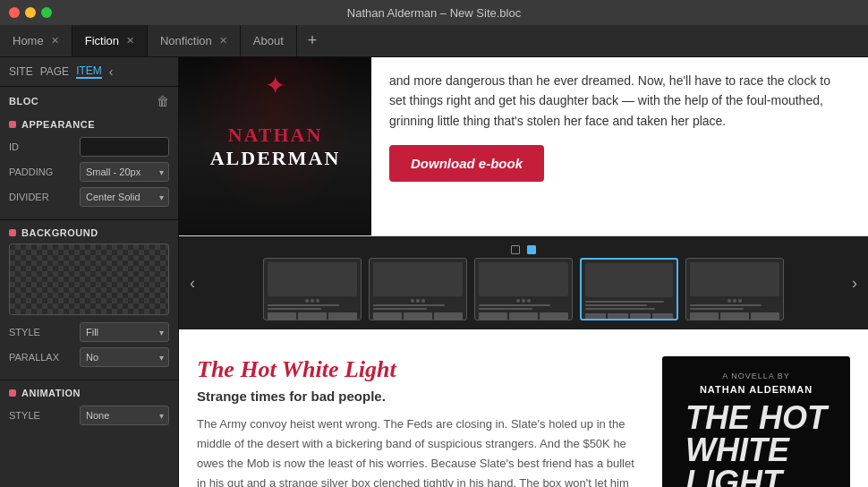  What do you see at coordinates (110, 41) in the screenshot?
I see `tab-fiction: Fiction ✕` at bounding box center [110, 41].